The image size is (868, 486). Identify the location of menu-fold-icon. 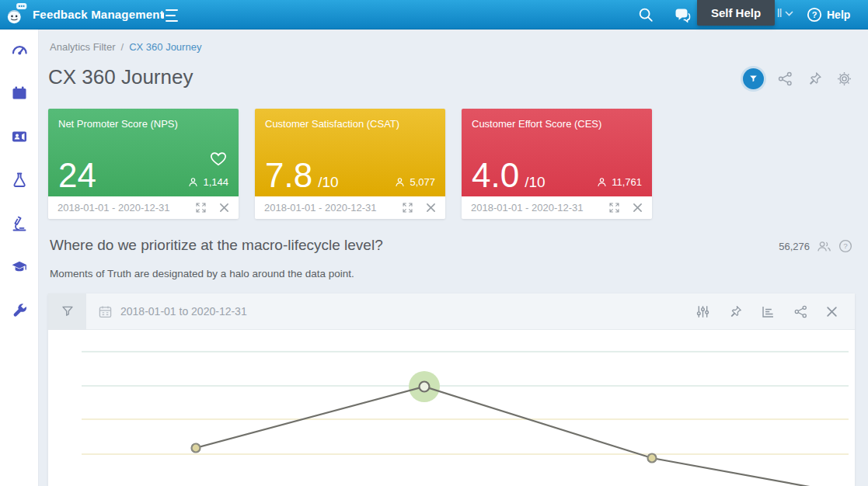
(169, 16).